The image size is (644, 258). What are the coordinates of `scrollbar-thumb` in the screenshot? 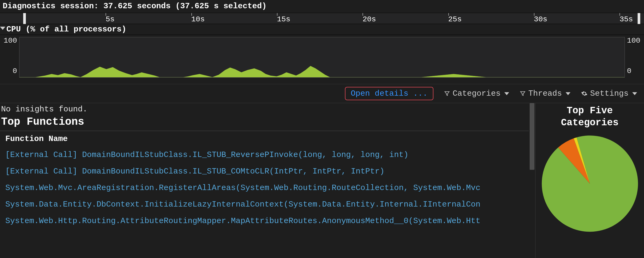 It's located at (532, 136).